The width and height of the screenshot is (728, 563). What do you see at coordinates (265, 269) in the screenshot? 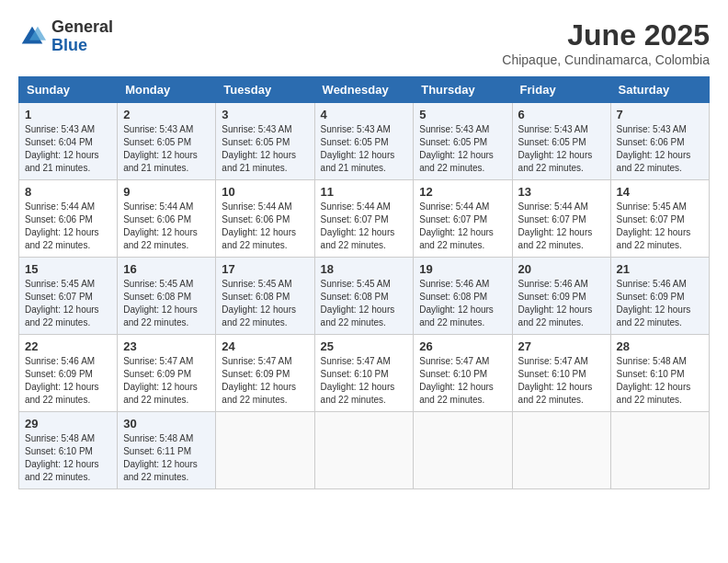
I see `day-number: 17` at bounding box center [265, 269].